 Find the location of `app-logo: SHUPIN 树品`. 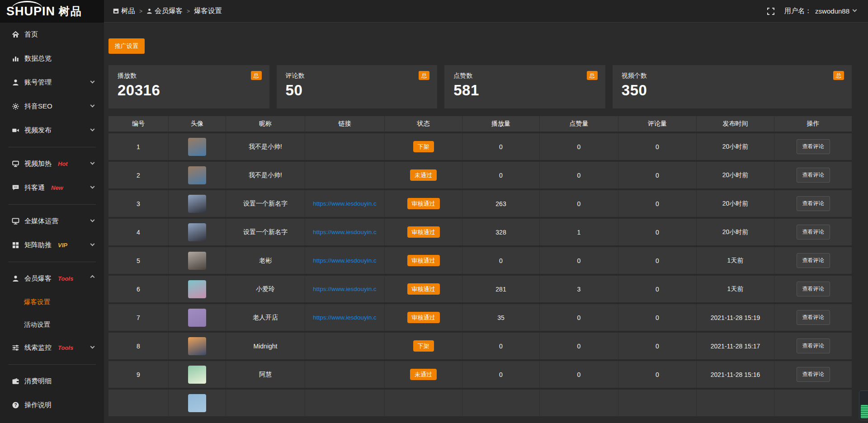

app-logo: SHUPIN 树品 is located at coordinates (52, 11).